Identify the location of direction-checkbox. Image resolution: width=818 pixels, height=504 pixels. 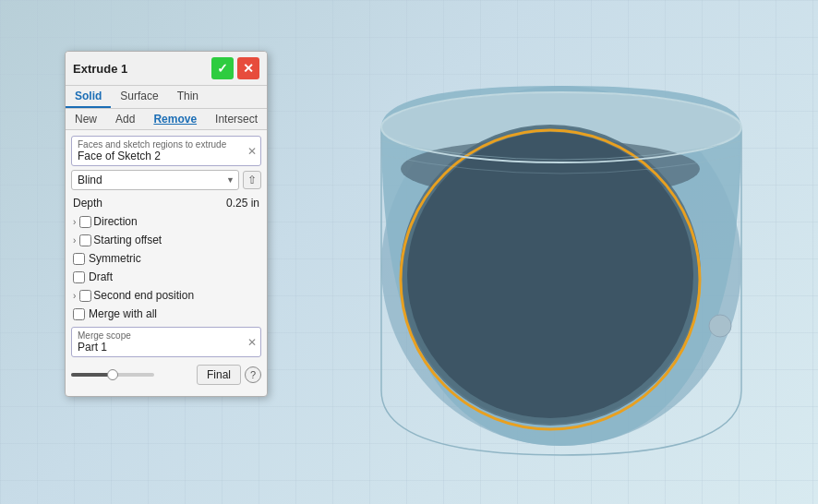
(85, 222).